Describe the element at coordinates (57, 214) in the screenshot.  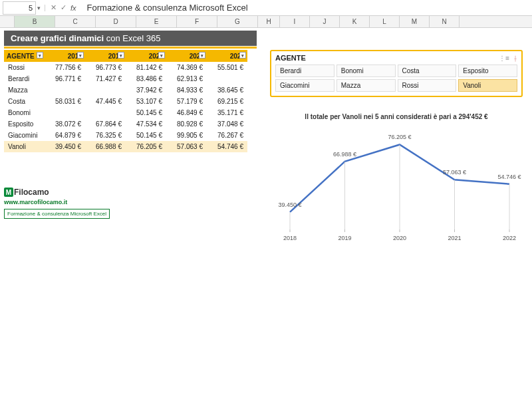
I see `tagline-cell: Formazione & consulenza Microsoft Excel` at that location.